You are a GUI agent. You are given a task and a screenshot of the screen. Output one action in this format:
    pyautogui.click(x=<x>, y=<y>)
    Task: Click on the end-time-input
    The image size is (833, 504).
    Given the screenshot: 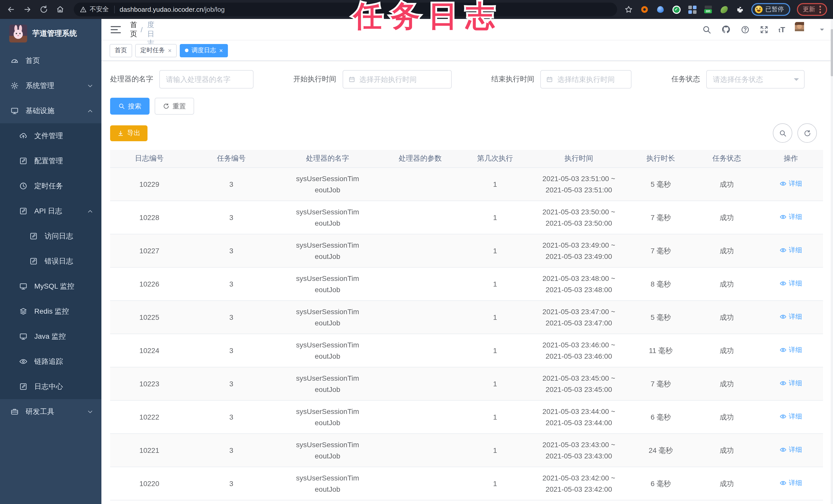 What is the action you would take?
    pyautogui.click(x=591, y=79)
    